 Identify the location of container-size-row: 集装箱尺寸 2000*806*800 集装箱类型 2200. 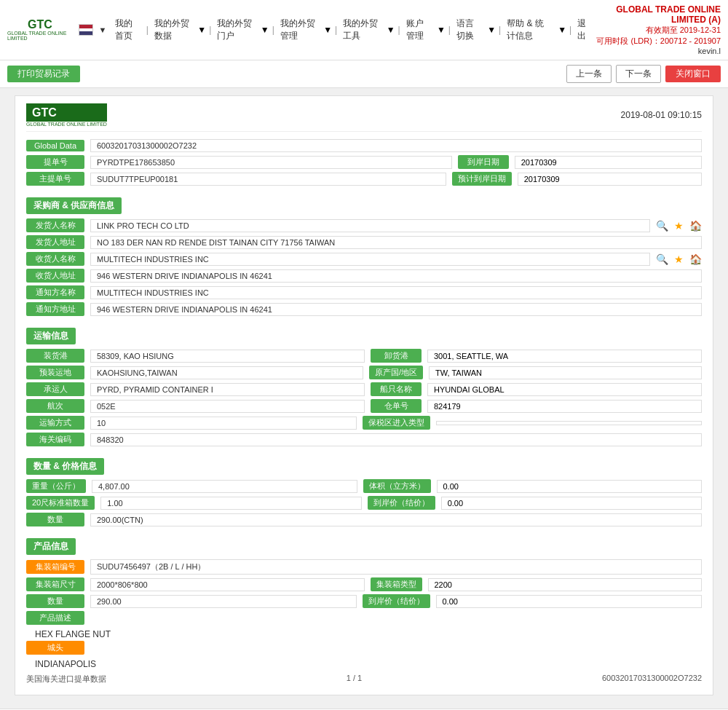
(364, 584).